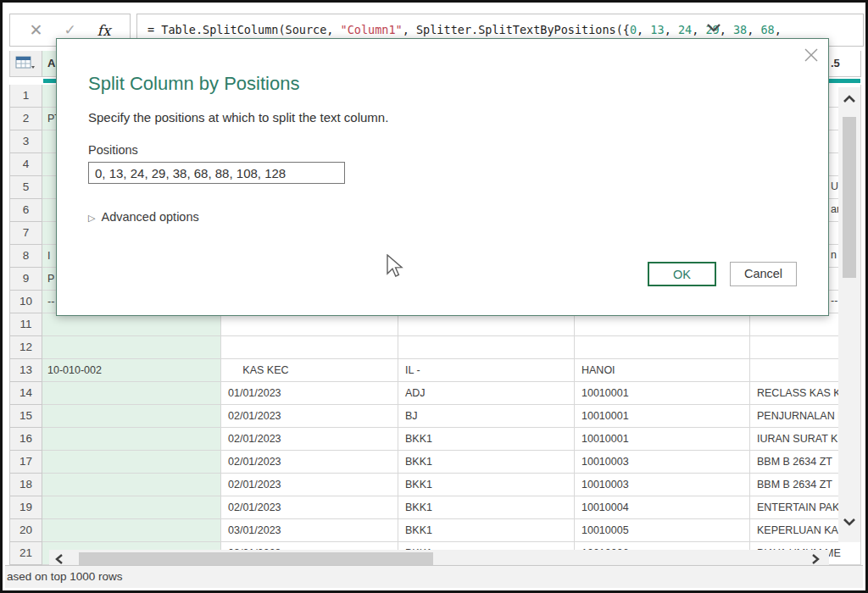 Image resolution: width=868 pixels, height=593 pixels. I want to click on positions-label: Positions, so click(114, 150).